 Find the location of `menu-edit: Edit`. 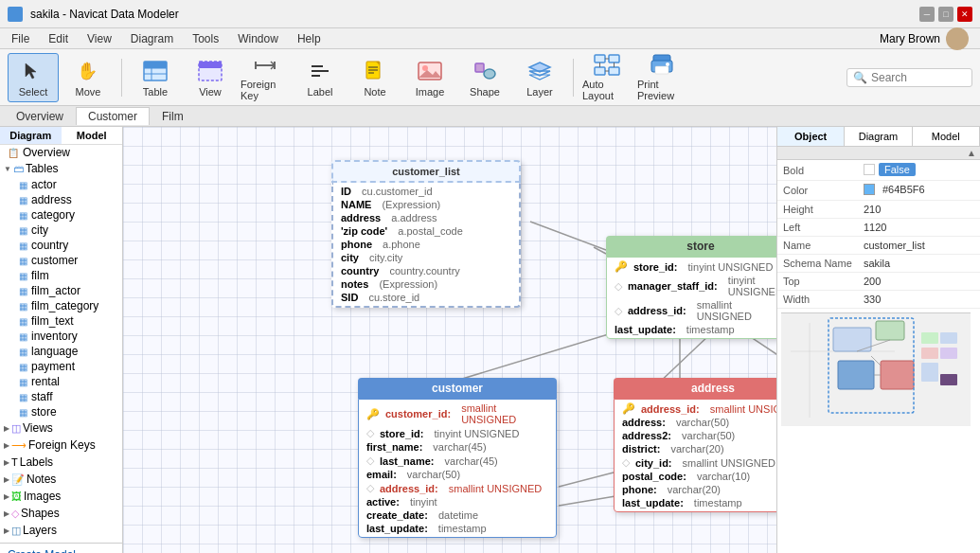

menu-edit: Edit is located at coordinates (59, 39).